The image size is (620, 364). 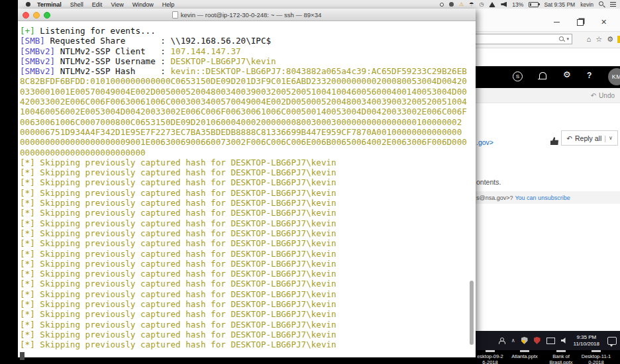 What do you see at coordinates (599, 39) in the screenshot?
I see `favorites-star-icon: ☆` at bounding box center [599, 39].